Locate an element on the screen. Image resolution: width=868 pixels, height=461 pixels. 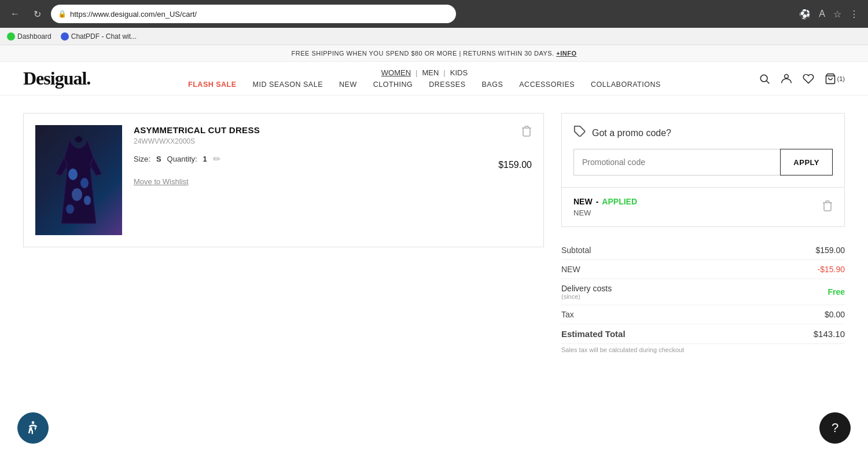
back-button: ← is located at coordinates (15, 14).